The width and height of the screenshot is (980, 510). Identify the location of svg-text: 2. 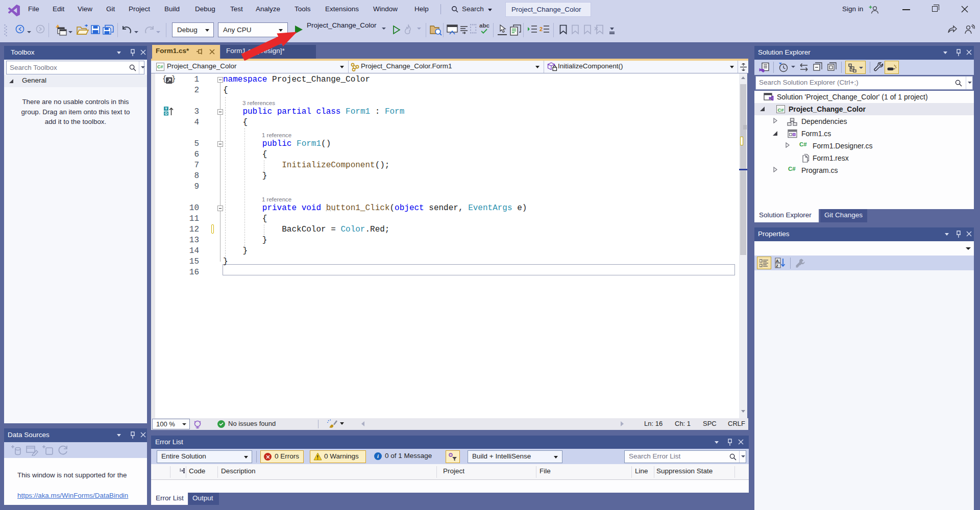
(541, 29).